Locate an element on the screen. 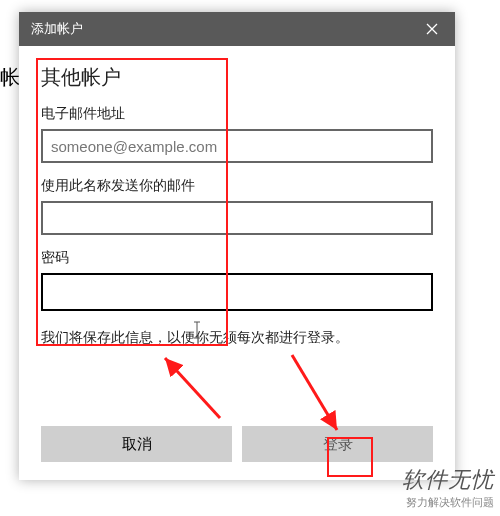 The width and height of the screenshot is (500, 516). email-label: 电子邮件地址 is located at coordinates (237, 114).